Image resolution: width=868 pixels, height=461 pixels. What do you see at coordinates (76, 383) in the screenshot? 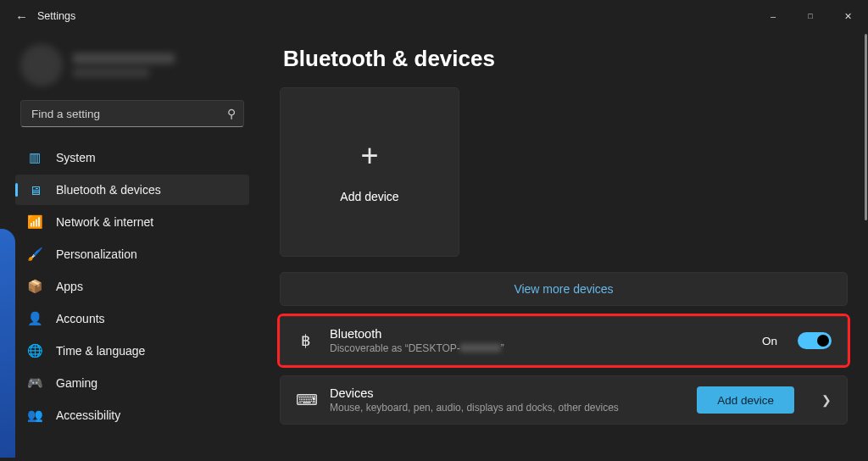
I see `sidebar-item-label: Gaming` at bounding box center [76, 383].